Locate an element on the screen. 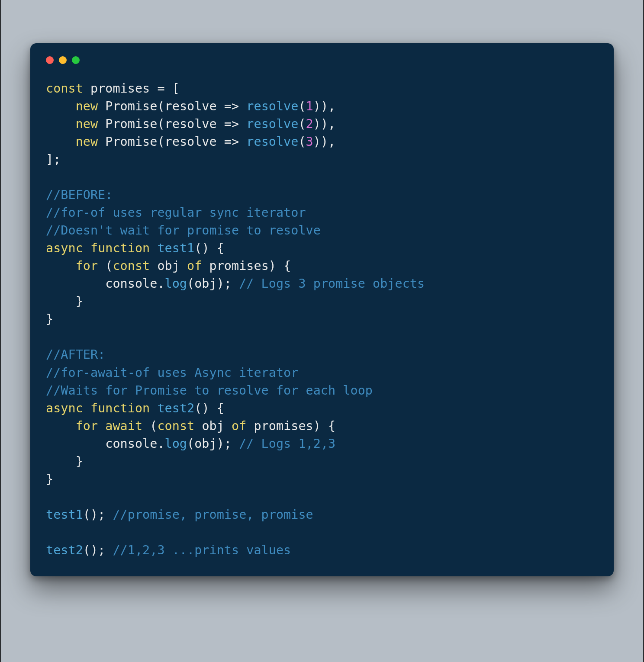 Image resolution: width=644 pixels, height=662 pixels. code-token: 2 is located at coordinates (310, 124).